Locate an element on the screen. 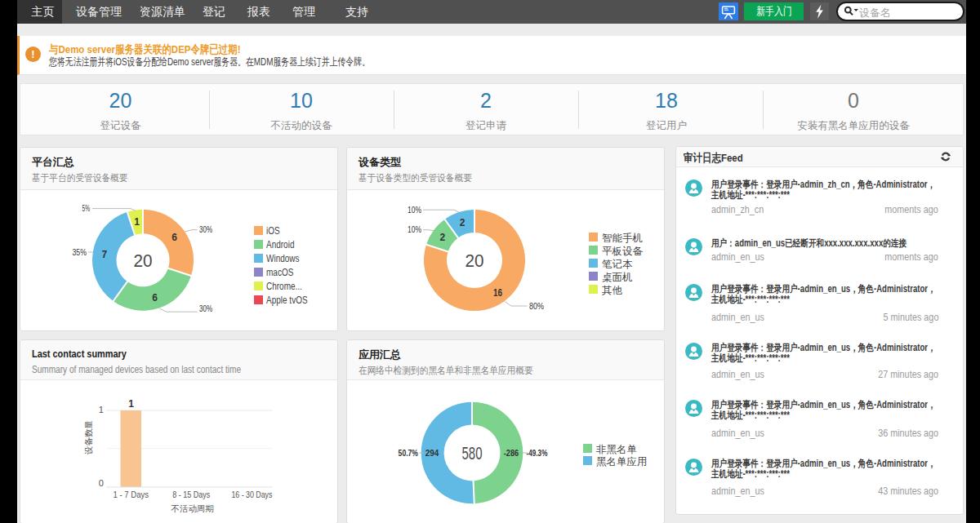  svg-text: 不活动周期 is located at coordinates (193, 508).